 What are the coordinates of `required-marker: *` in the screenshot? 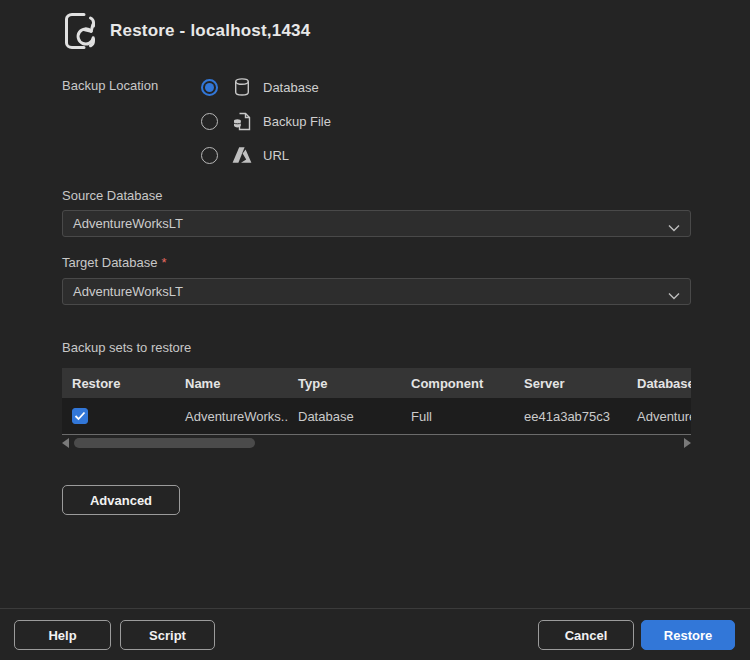 It's located at (164, 262).